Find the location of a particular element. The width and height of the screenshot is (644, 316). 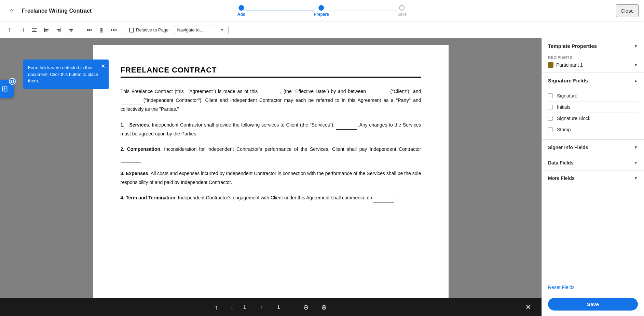

signer-info-fields-chevron: ▼ is located at coordinates (636, 147).